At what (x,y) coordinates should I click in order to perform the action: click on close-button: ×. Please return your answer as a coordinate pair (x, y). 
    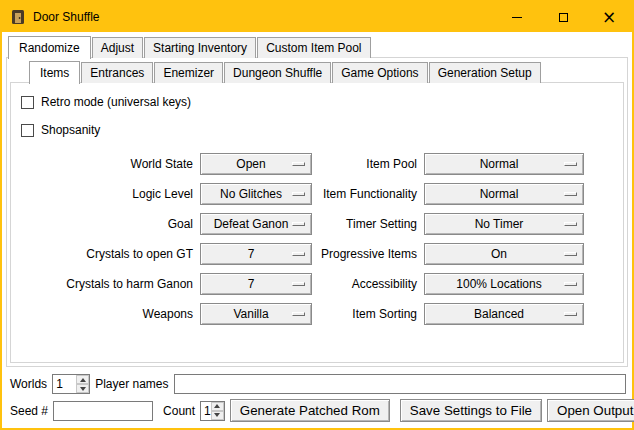
    Looking at the image, I should click on (609, 17).